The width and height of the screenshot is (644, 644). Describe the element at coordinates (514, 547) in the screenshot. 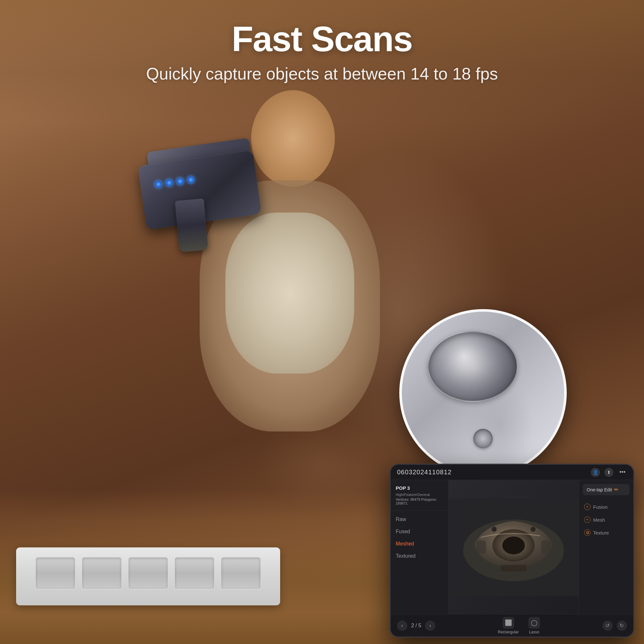

I see `tablet-3d-view` at that location.